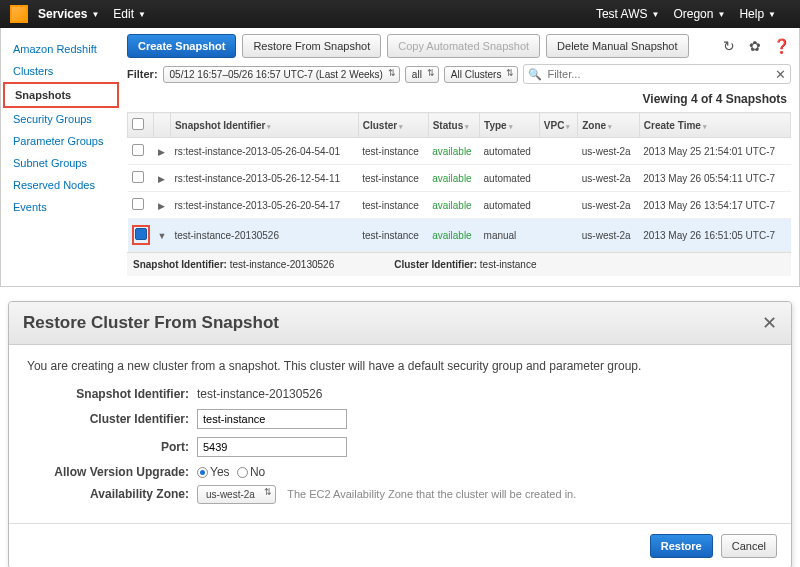 The height and width of the screenshot is (567, 800). Describe the element at coordinates (264, 126) in the screenshot. I see `col-snapshot-id: Snapshot Identifier▾` at that location.